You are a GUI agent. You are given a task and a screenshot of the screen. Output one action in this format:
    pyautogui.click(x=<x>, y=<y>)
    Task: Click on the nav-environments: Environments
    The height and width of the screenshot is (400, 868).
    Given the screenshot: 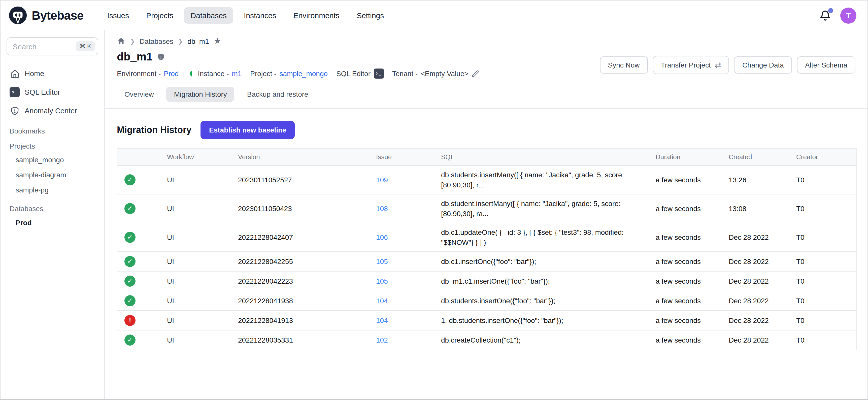 What is the action you would take?
    pyautogui.click(x=316, y=16)
    